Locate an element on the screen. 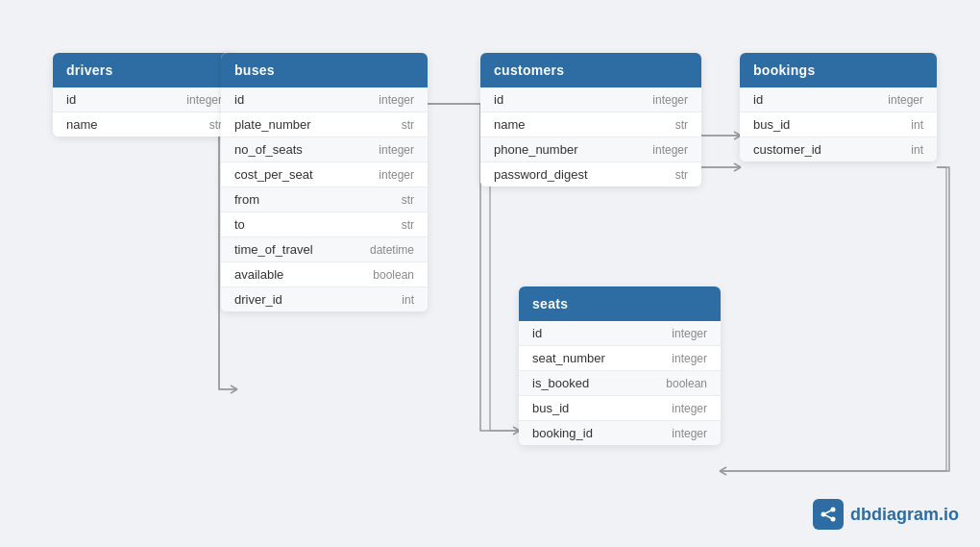 The width and height of the screenshot is (980, 547). table-row: time_of_travel datetime is located at coordinates (325, 250).